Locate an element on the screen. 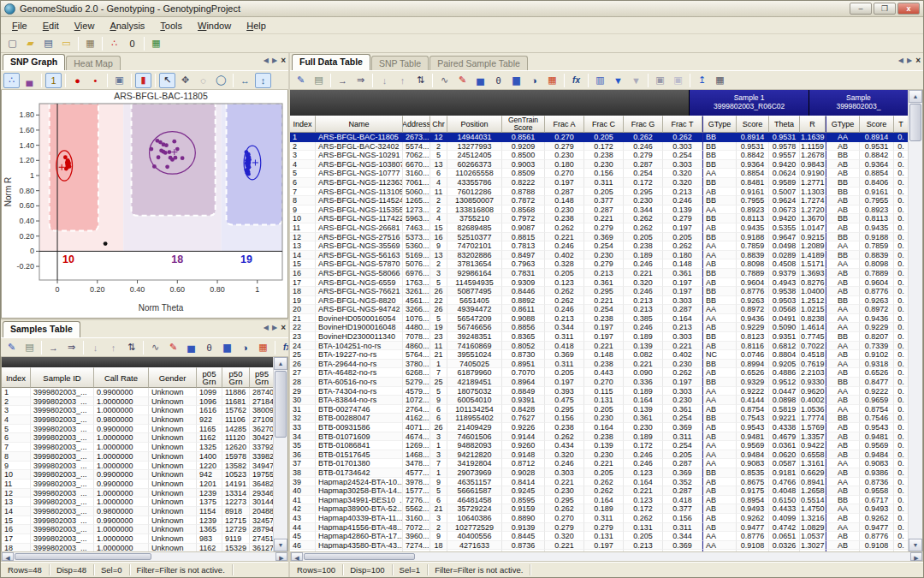 The image size is (924, 578). table-row: 32BTB-002880474162...61189554020.76270.1… is located at coordinates (599, 418).